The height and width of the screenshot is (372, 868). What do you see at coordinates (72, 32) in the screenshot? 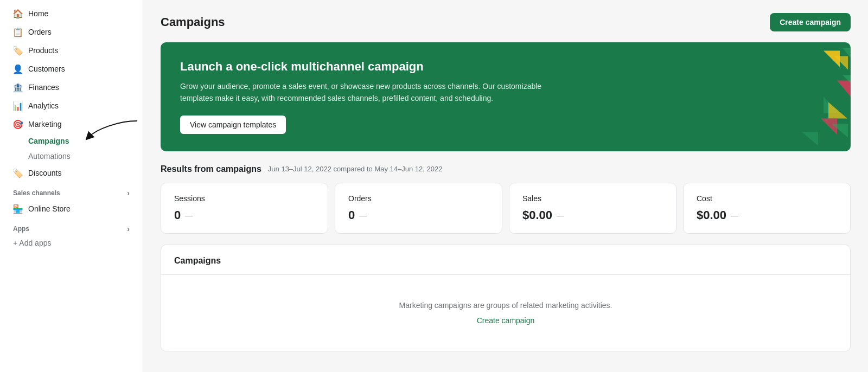
I see `sidebar-item-orders: 📋 Orders` at bounding box center [72, 32].